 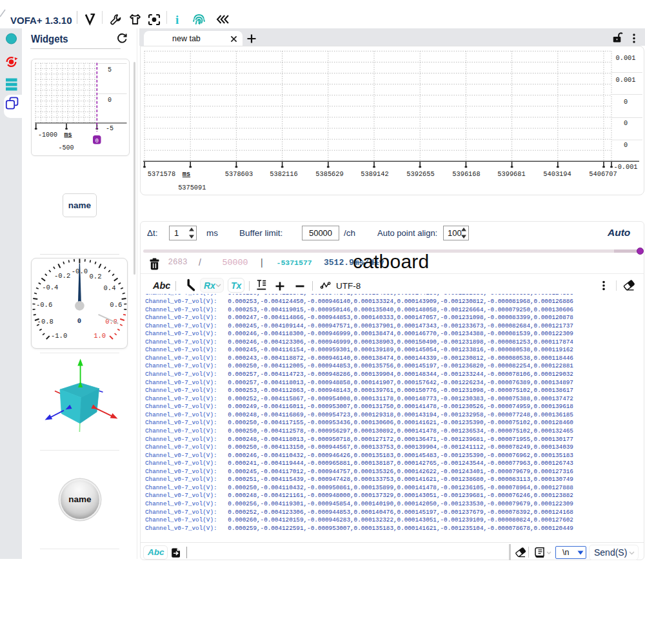 What do you see at coordinates (161, 174) in the screenshot?
I see `svg-text: 5371578` at bounding box center [161, 174].